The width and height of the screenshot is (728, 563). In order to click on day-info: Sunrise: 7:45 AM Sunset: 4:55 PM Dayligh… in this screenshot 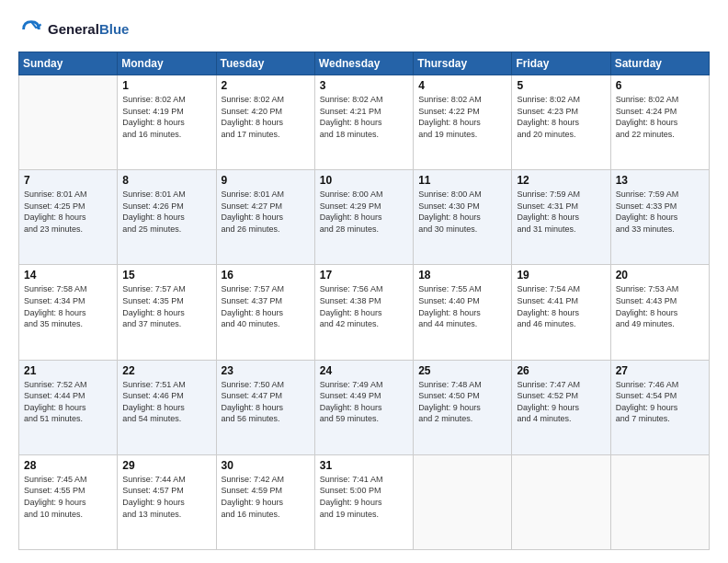, I will do `click(68, 497)`.